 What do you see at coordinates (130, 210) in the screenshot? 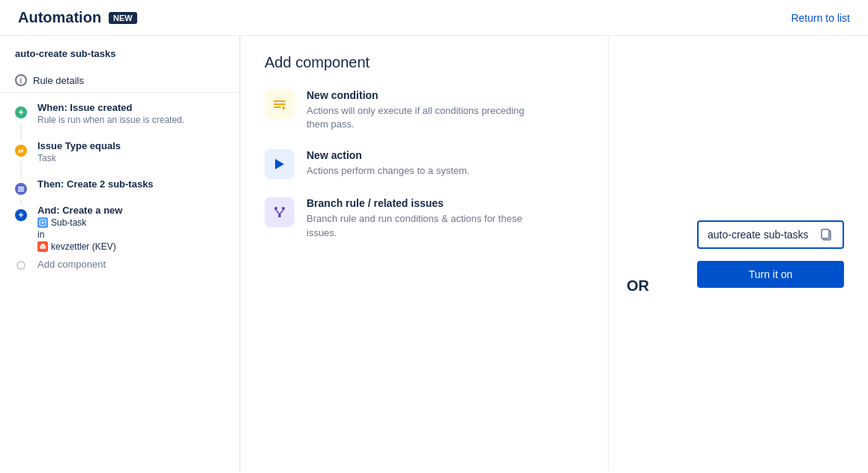
I see `action2-title: And: Create a new` at bounding box center [130, 210].